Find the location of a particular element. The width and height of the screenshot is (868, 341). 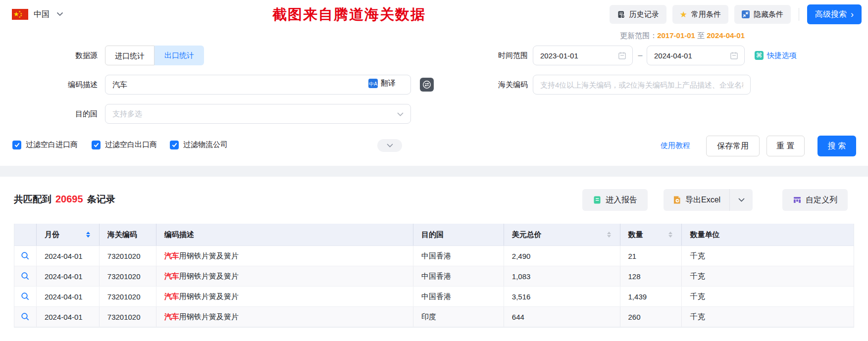

collapse-panel-button is located at coordinates (390, 146).